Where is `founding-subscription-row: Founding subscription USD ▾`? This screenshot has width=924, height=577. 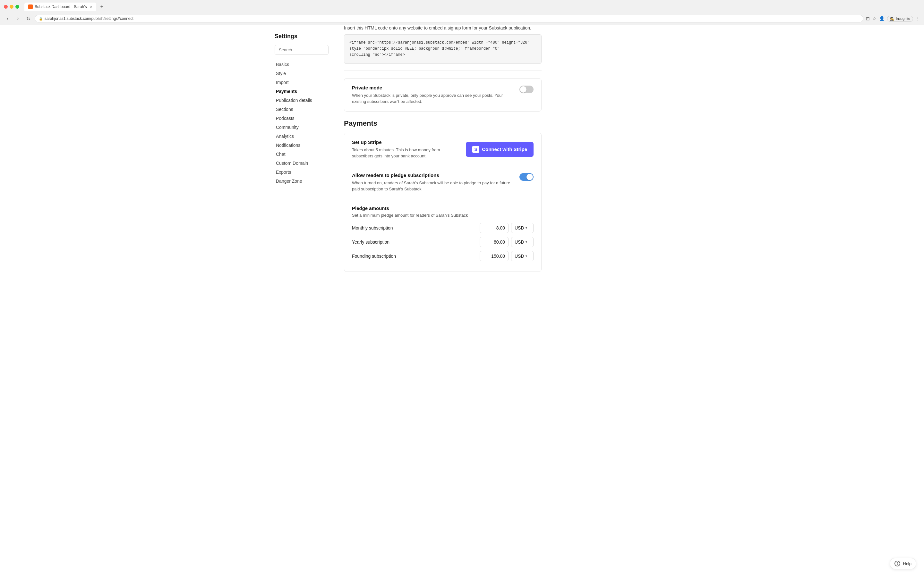 founding-subscription-row: Founding subscription USD ▾ is located at coordinates (443, 256).